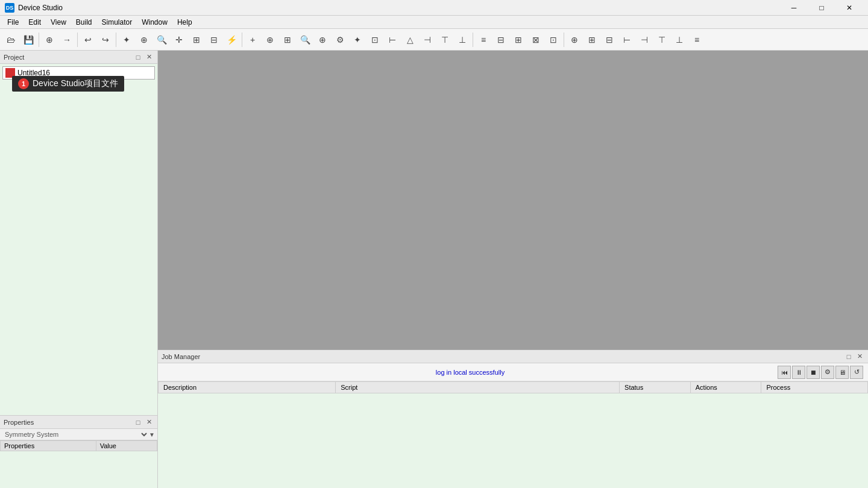  Describe the element at coordinates (184, 22) in the screenshot. I see `menu-help: Help` at that location.